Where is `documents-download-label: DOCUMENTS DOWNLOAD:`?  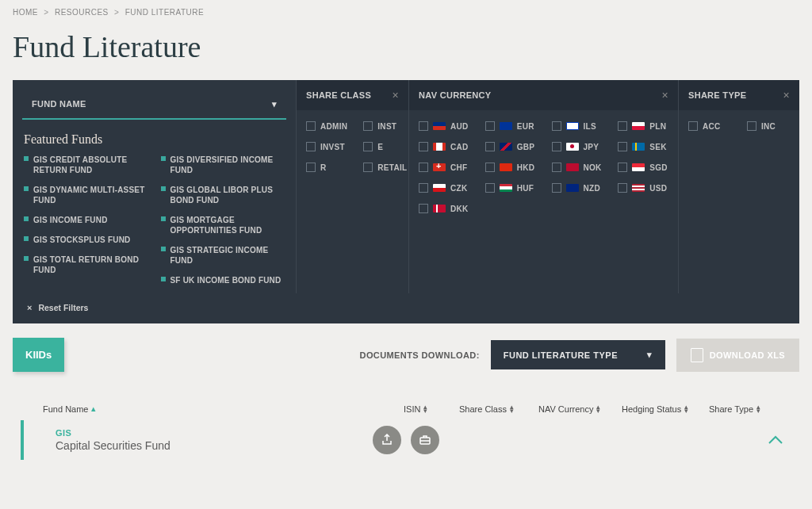 documents-download-label: DOCUMENTS DOWNLOAD: is located at coordinates (420, 355).